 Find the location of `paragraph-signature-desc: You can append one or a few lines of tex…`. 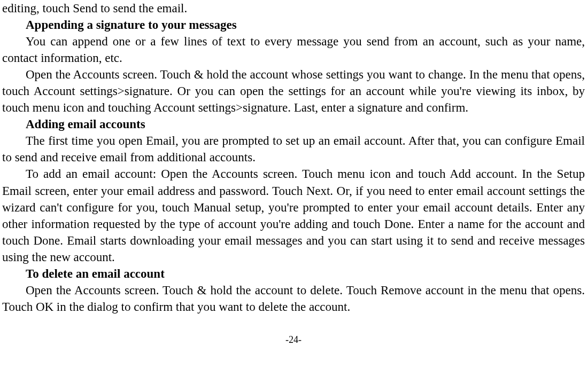

paragraph-signature-desc: You can append one or a few lines of tex… is located at coordinates (294, 50).